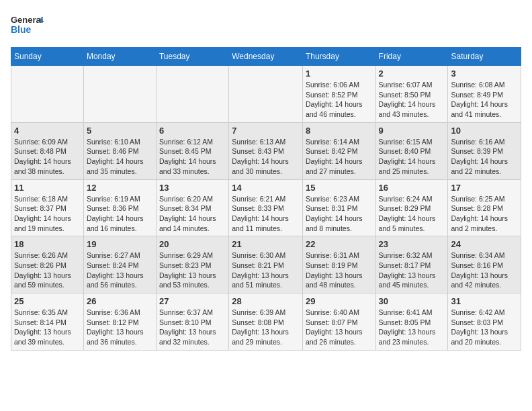  I want to click on day-number: 26, so click(120, 301).